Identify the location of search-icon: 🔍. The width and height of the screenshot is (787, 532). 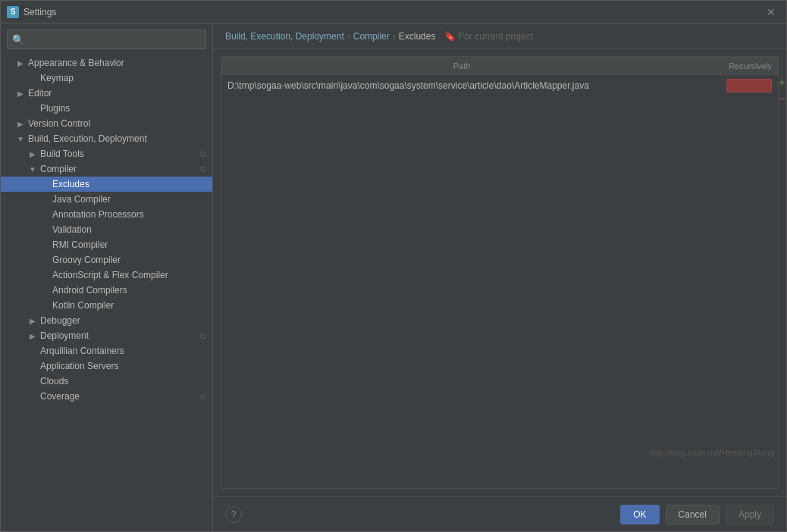
(18, 39).